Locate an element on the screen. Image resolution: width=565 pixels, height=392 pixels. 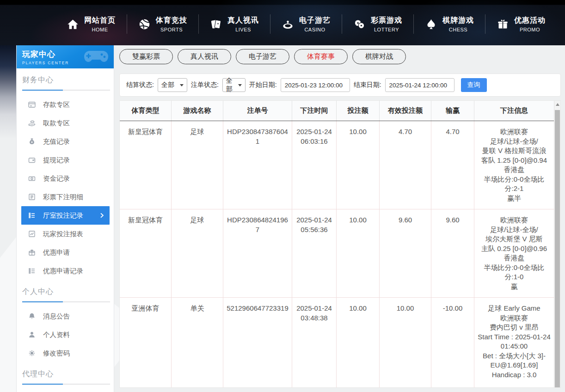
nav-item-promo: 优惠活动PROMO is located at coordinates (521, 24).